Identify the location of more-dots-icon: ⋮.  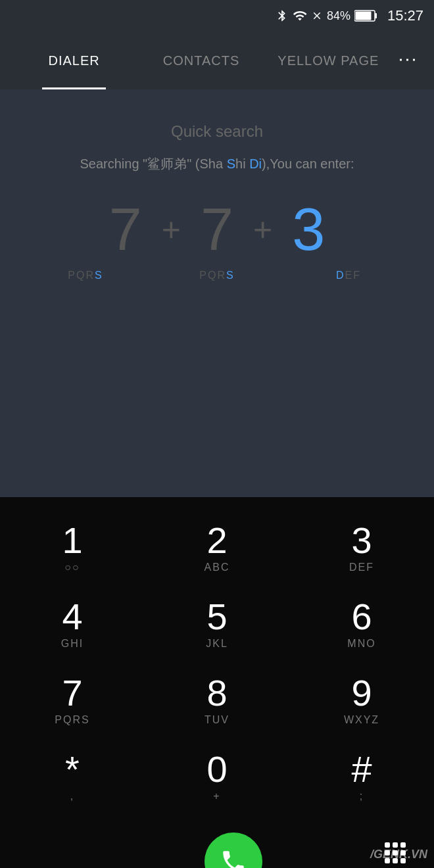
(408, 60).